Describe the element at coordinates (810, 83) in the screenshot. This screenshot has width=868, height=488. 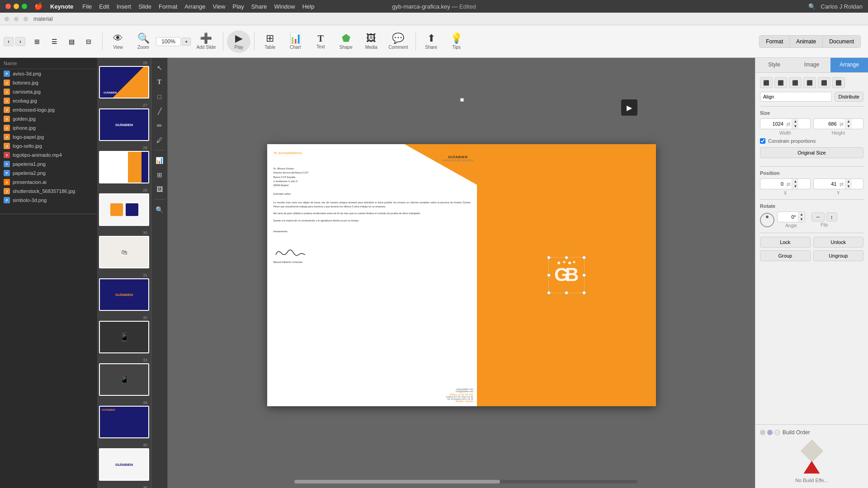
I see `align-top-btn: ⬛` at that location.